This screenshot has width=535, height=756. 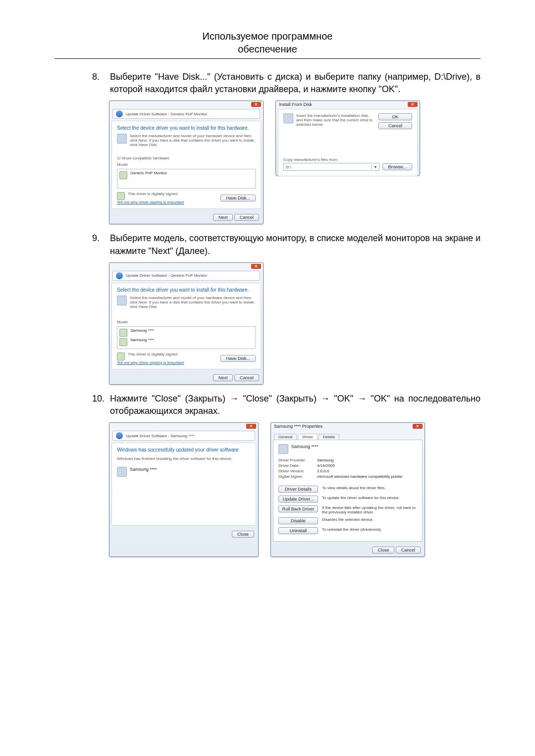 What do you see at coordinates (184, 490) in the screenshot?
I see `success-dialog: ✕ Update Driver Software - Samsung **** …` at bounding box center [184, 490].